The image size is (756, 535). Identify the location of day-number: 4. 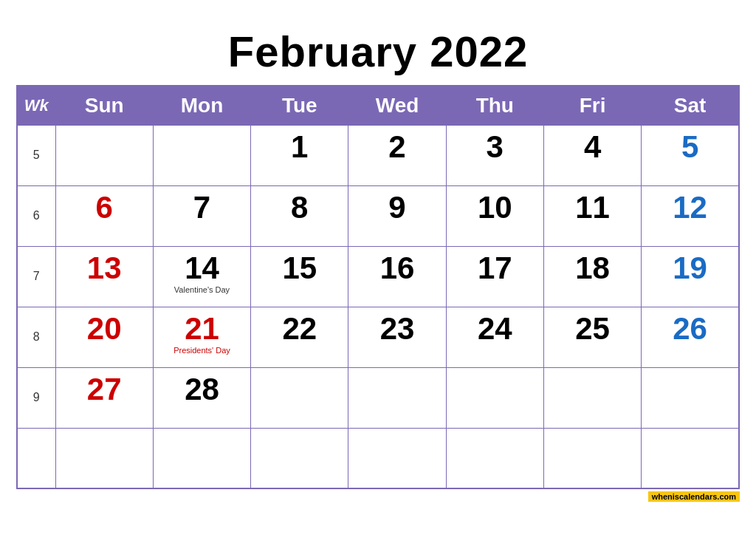
(592, 147).